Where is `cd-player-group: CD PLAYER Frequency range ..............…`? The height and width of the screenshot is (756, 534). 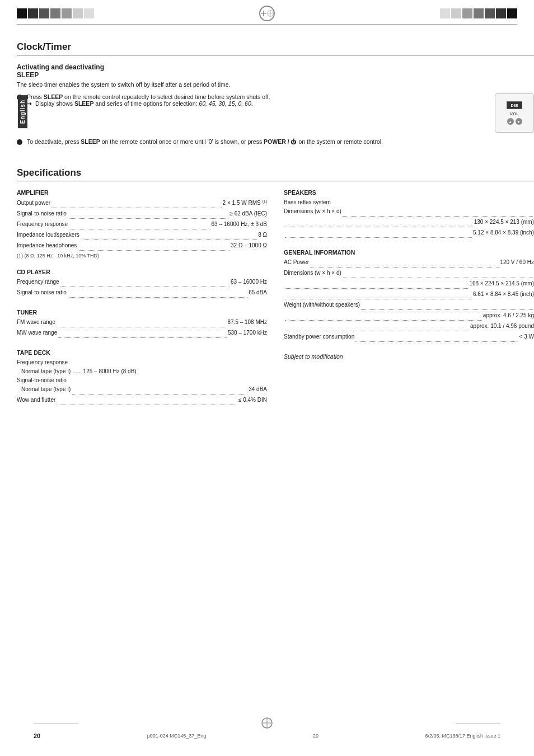 cd-player-group: CD PLAYER Frequency range ..............… is located at coordinates (142, 284).